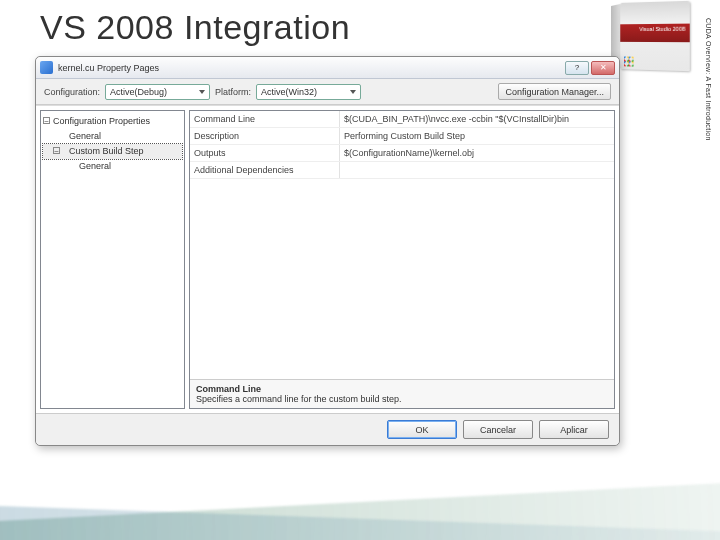  Describe the element at coordinates (477, 153) in the screenshot. I see `prop-value: $(ConfigurationName)\kernel.obj` at that location.